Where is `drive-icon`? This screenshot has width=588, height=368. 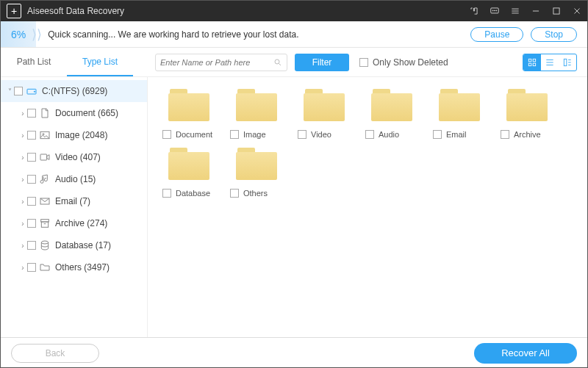 drive-icon is located at coordinates (32, 91).